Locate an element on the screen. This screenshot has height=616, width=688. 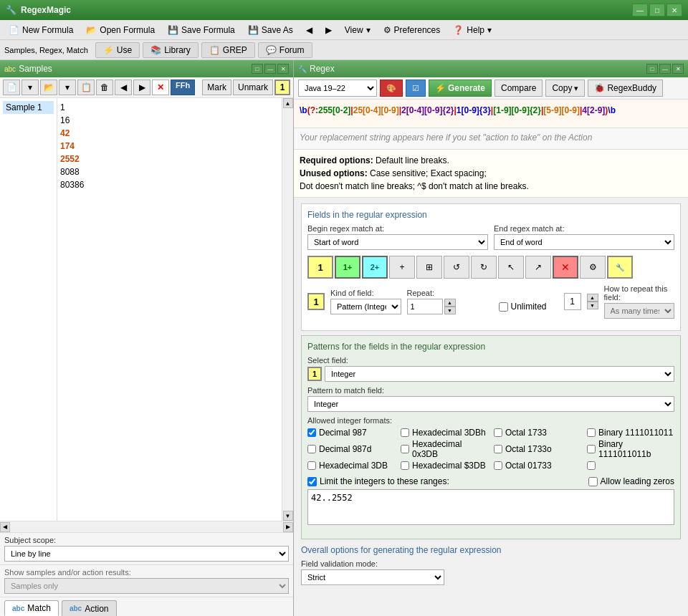
add-field-after-btn: 1+ is located at coordinates (348, 267).